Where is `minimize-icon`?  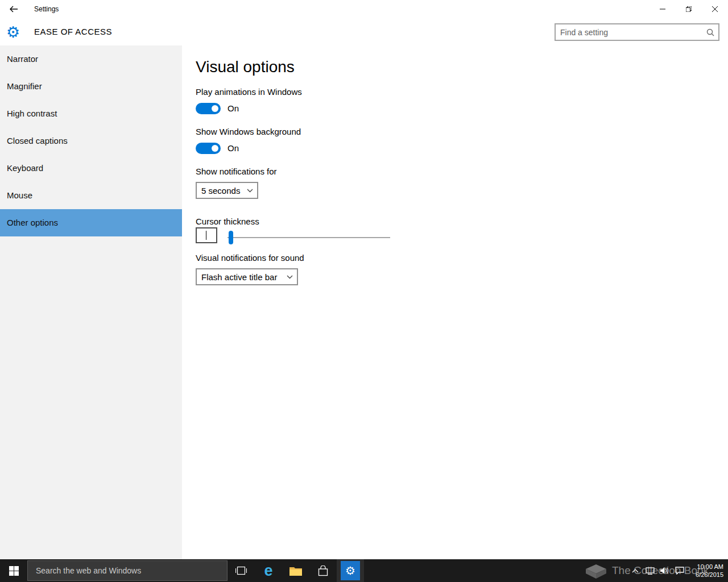 minimize-icon is located at coordinates (663, 9).